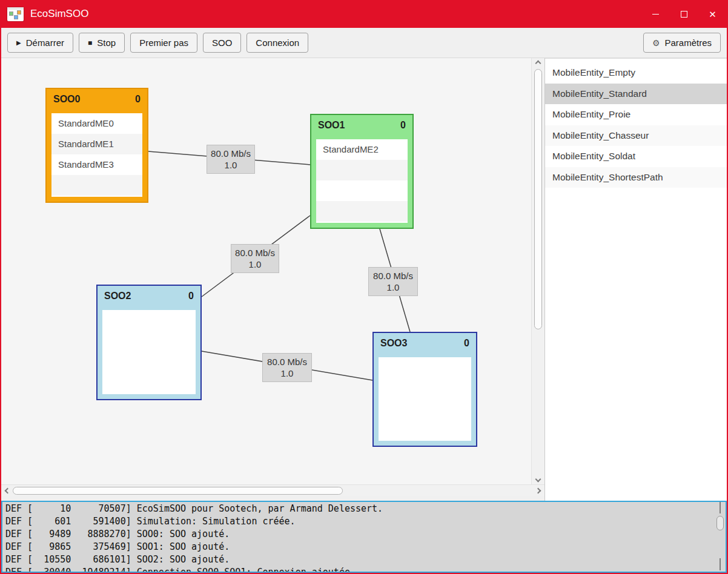 This screenshot has height=574, width=728. Describe the element at coordinates (97, 155) in the screenshot. I see `node-entity-list: StandardME0StandardME1StandardME3` at that location.